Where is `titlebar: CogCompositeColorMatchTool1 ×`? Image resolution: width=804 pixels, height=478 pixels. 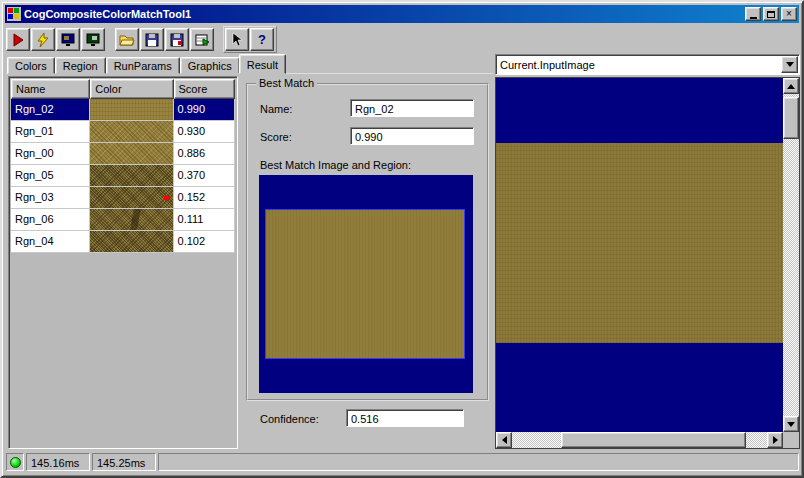 titlebar: CogCompositeColorMatchTool1 × is located at coordinates (402, 14).